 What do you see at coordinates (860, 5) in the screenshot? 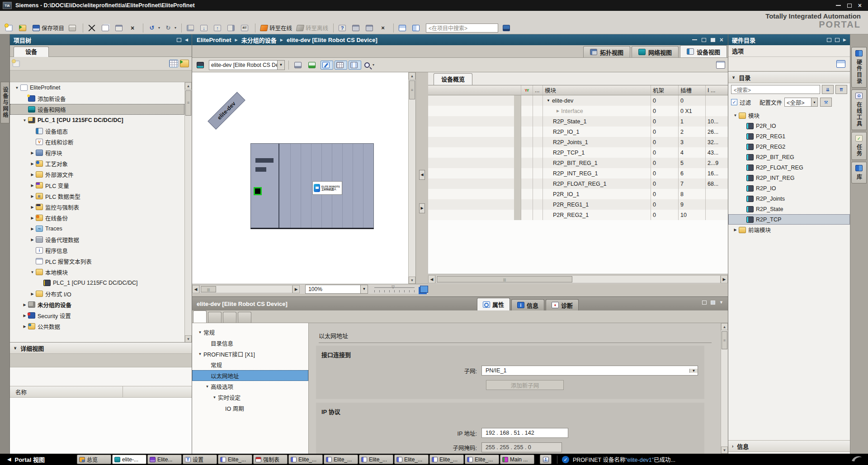
I see `close-icon: ×` at bounding box center [860, 5].